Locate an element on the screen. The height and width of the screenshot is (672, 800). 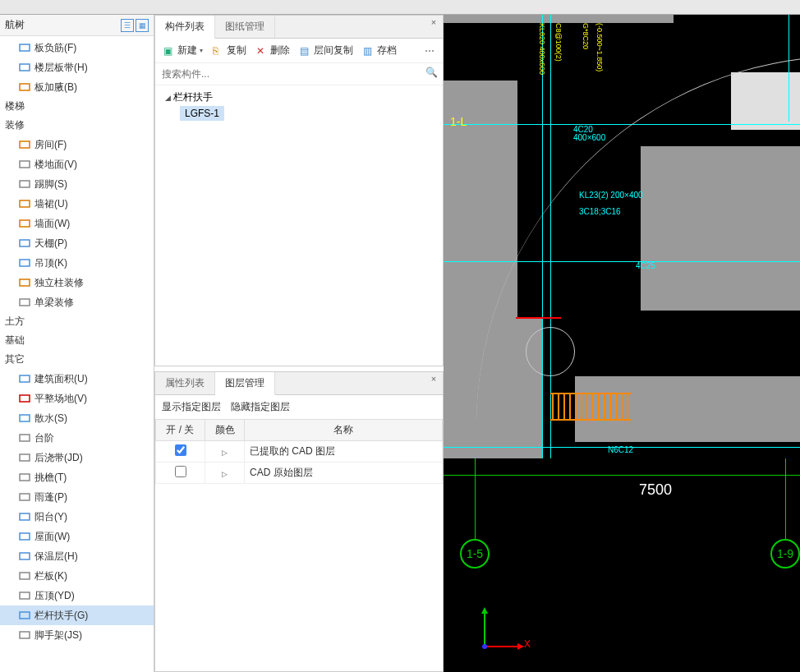
tree-item: 楼层板带(H) is located at coordinates (77, 67).